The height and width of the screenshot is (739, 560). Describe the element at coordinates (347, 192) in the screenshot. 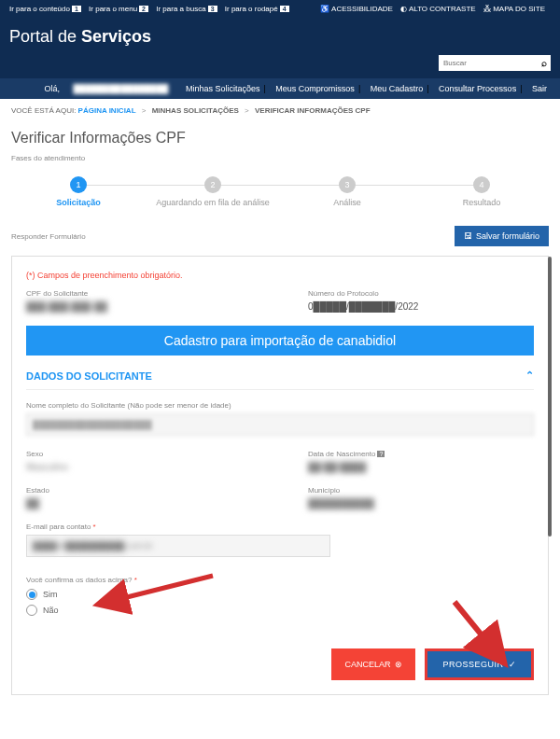

I see `step-3: 3Análise` at that location.